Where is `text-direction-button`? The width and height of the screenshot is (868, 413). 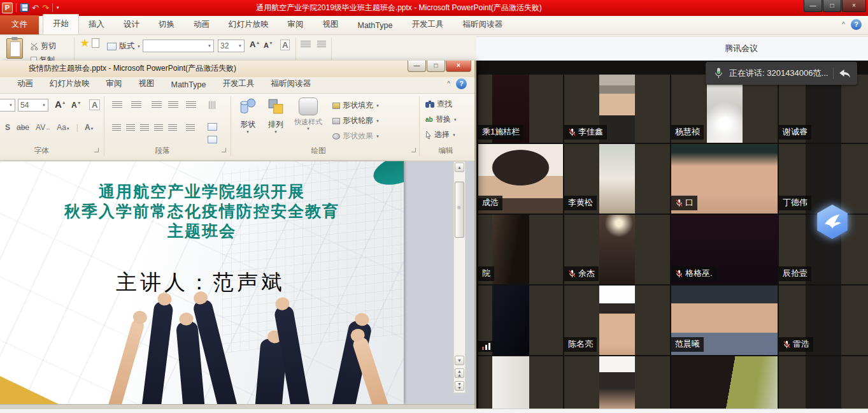
text-direction-button is located at coordinates (211, 105).